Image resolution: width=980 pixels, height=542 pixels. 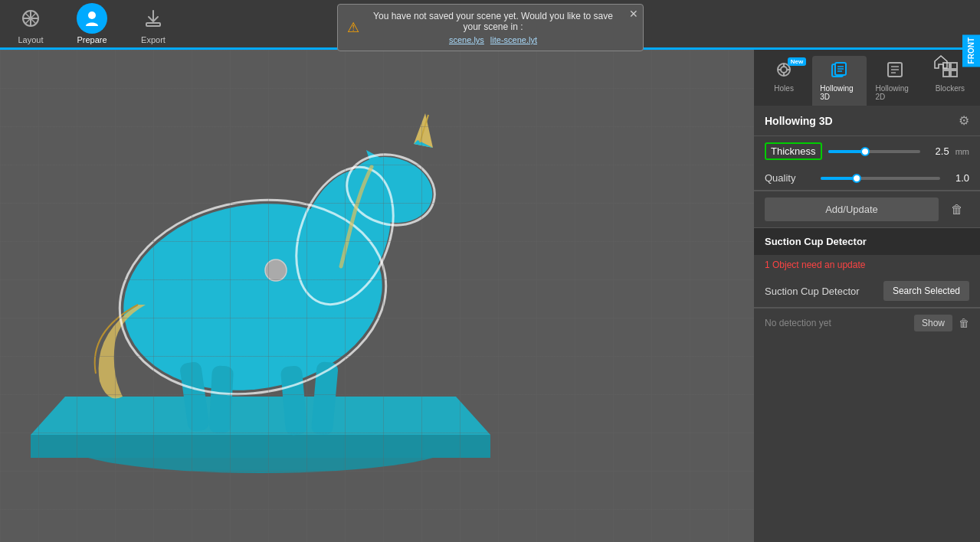 What do you see at coordinates (784, 81) in the screenshot?
I see `tab-holes: New Holes` at bounding box center [784, 81].